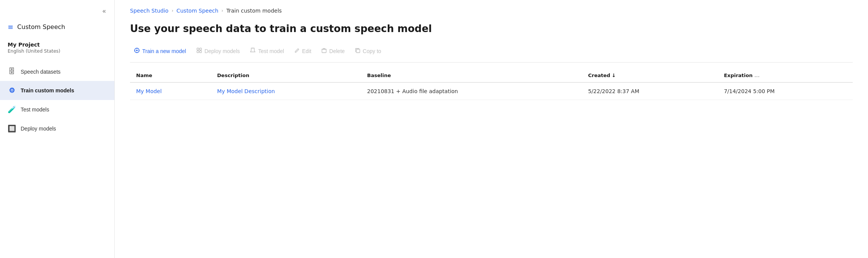  I want to click on deploy-icon, so click(199, 51).